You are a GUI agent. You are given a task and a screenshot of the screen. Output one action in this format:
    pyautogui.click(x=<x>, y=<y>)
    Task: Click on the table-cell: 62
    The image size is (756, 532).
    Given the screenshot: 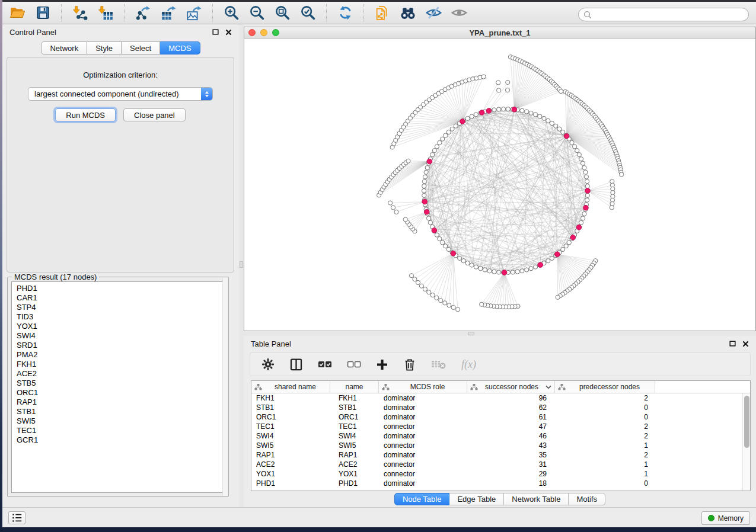 What is the action you would take?
    pyautogui.click(x=511, y=408)
    